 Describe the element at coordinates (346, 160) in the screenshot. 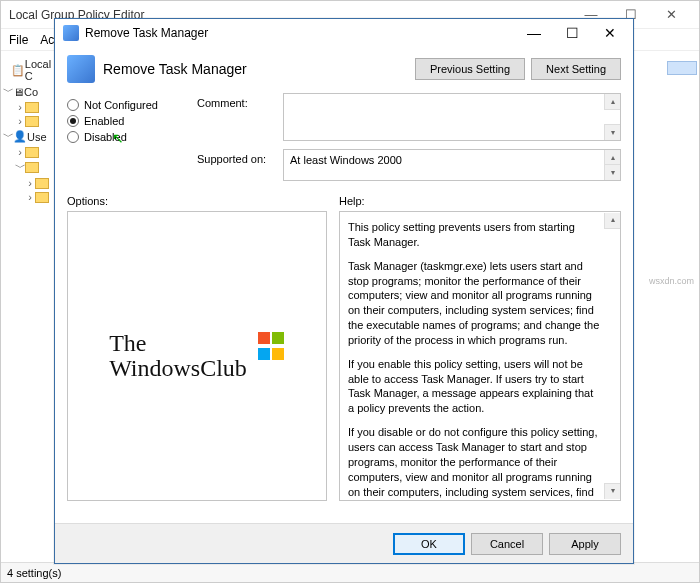

I see `supported-value: At least Windows 2000` at that location.